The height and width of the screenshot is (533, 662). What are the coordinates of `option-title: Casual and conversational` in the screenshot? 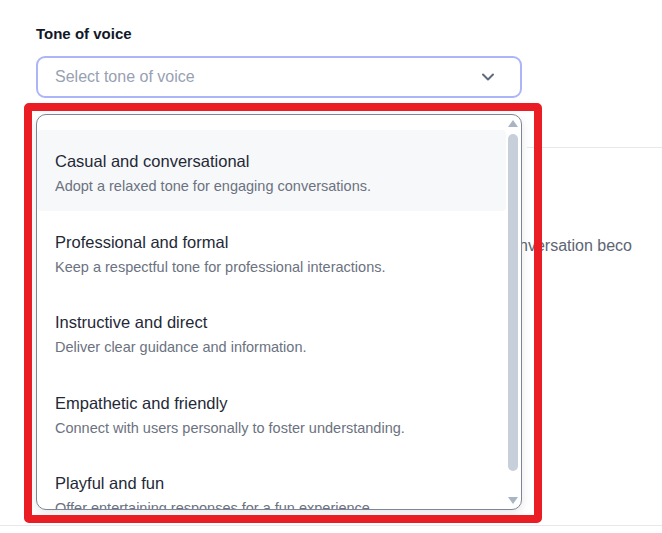 It's located at (280, 161).